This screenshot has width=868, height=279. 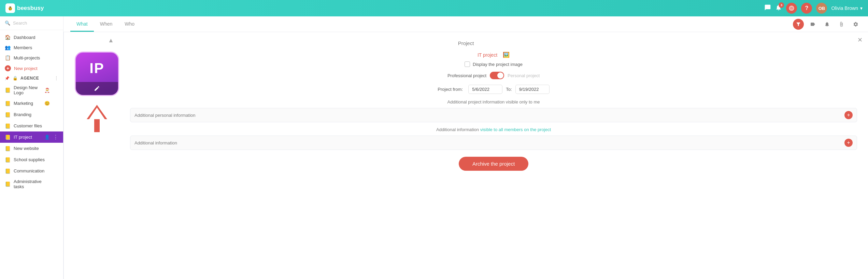 I want to click on display-image-checkbox, so click(x=467, y=64).